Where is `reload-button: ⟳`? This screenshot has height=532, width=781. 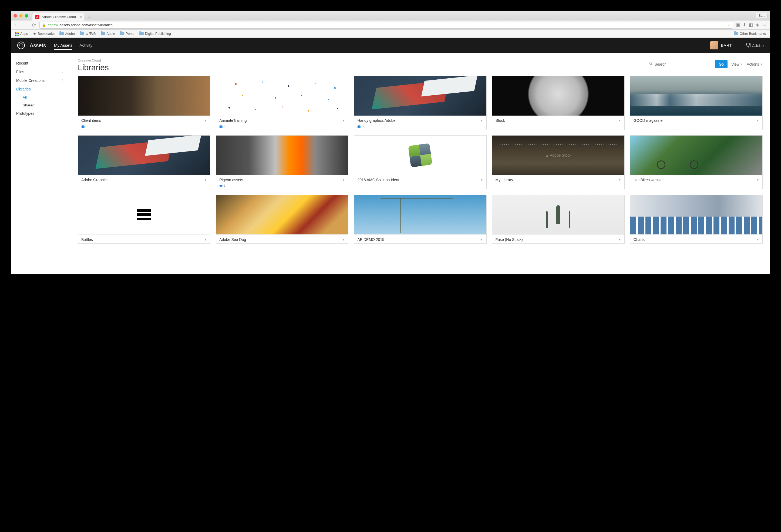
reload-button: ⟳ is located at coordinates (34, 25).